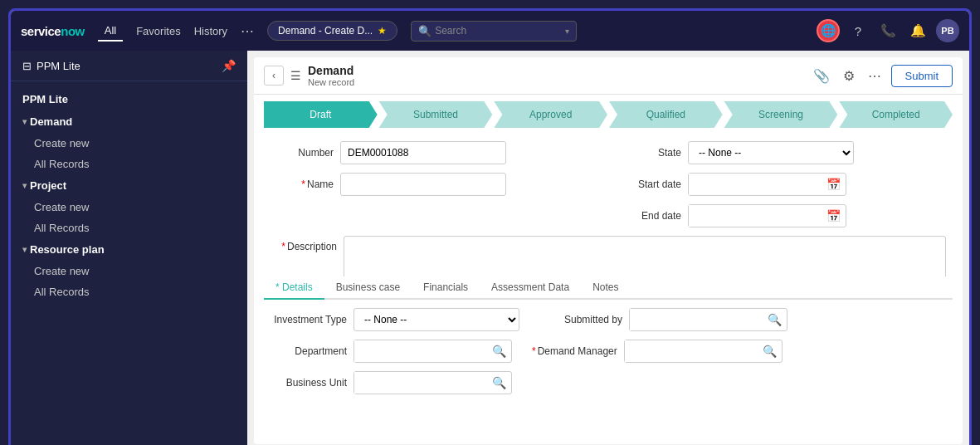 The width and height of the screenshot is (980, 445). What do you see at coordinates (494, 32) in the screenshot?
I see `search-bar: 🔍 ▾` at bounding box center [494, 32].